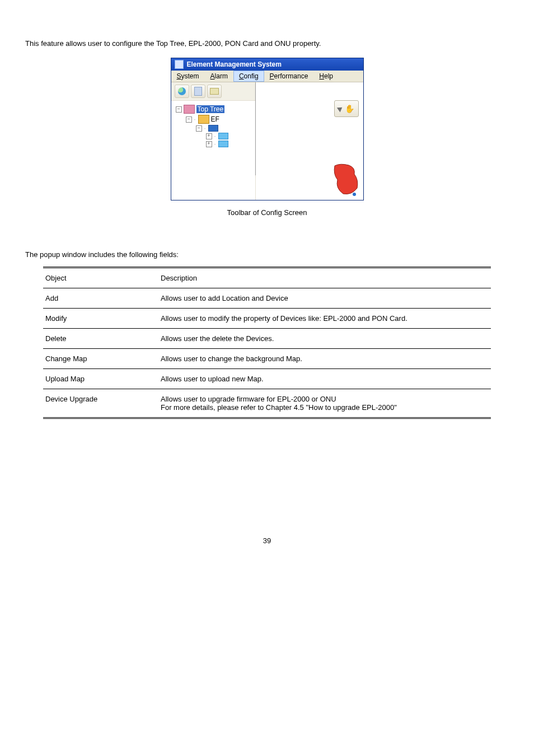 The image size is (534, 756). What do you see at coordinates (215, 119) in the screenshot?
I see `tree-node-label: EF` at bounding box center [215, 119].